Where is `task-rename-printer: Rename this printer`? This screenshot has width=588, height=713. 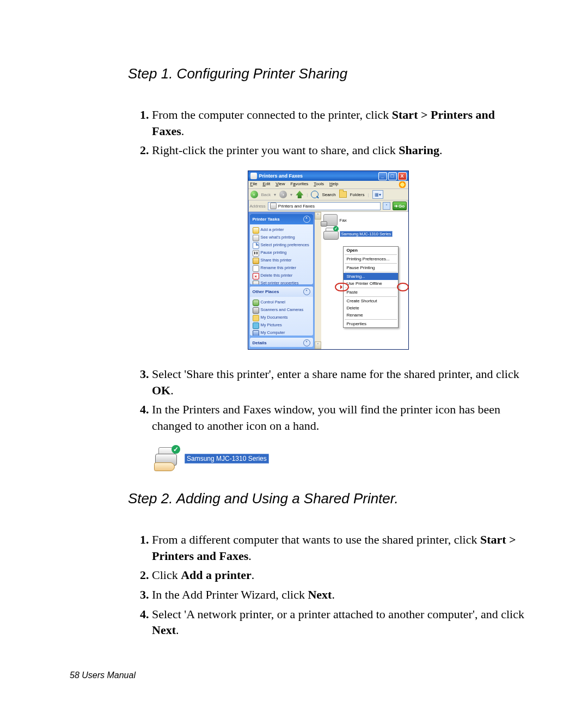
task-rename-printer: Rename this printer is located at coordinates (281, 269).